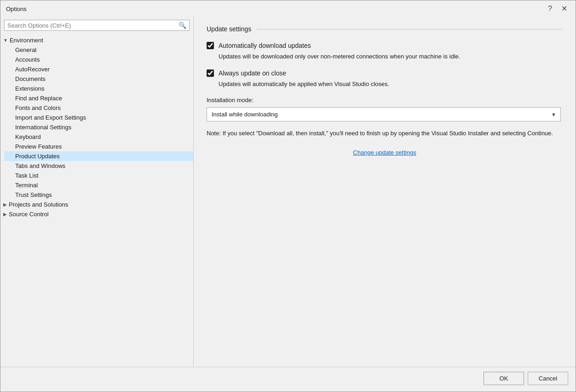 The height and width of the screenshot is (392, 576). I want to click on installation-mode-dropdown-wrapper: Install while downloading Download all, …, so click(384, 114).